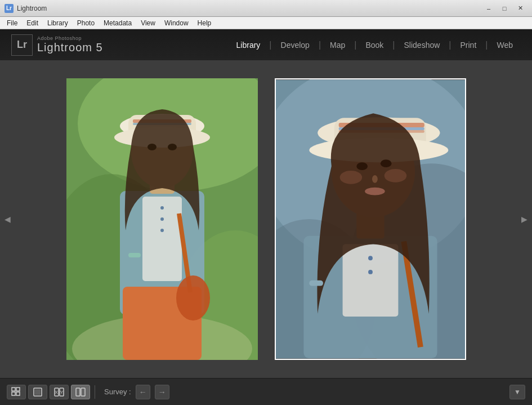 This screenshot has width=532, height=405. Describe the element at coordinates (504, 45) in the screenshot. I see `nav-web: Web` at that location.